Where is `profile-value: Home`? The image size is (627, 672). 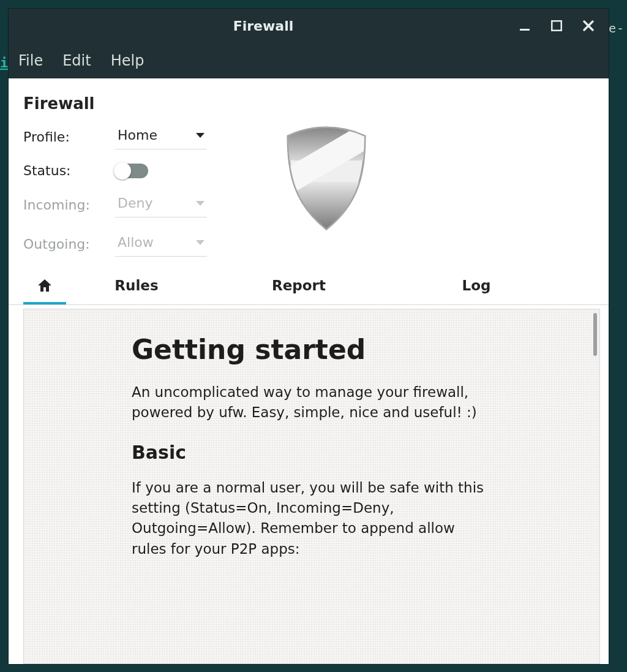 profile-value: Home is located at coordinates (137, 135).